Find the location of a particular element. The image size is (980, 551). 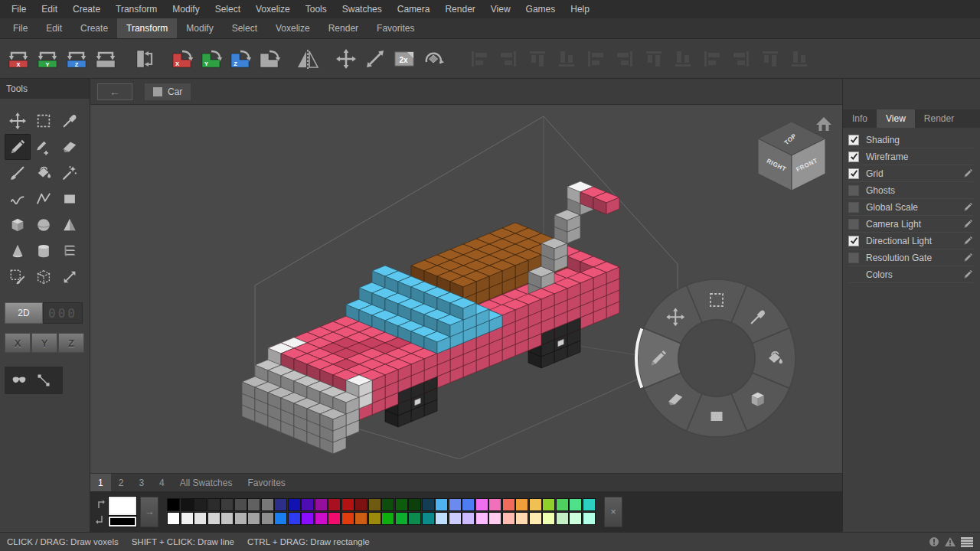

tool-magic-wand is located at coordinates (70, 173).